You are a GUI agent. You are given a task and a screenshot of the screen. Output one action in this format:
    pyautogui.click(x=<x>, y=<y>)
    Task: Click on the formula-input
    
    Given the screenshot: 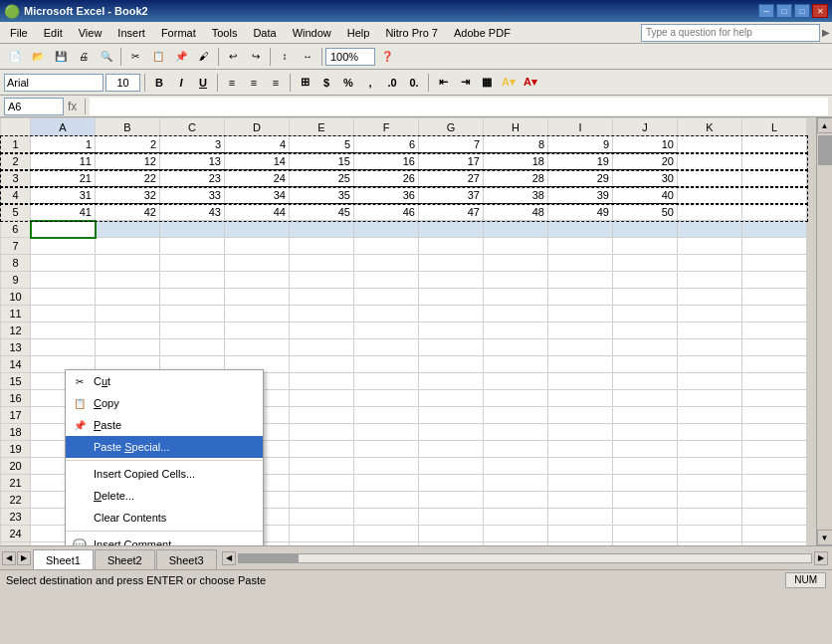 What is the action you would take?
    pyautogui.click(x=459, y=107)
    